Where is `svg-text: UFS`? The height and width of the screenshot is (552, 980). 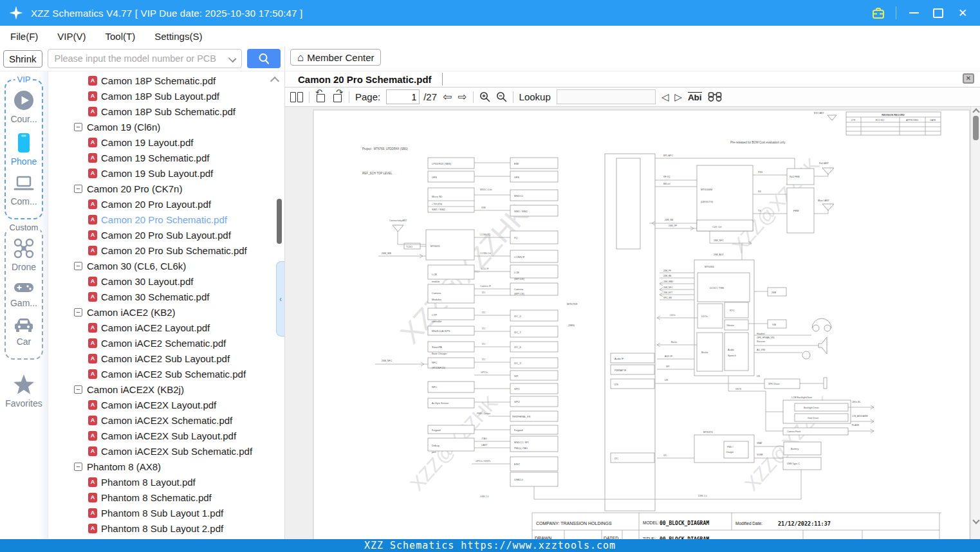 svg-text: UFS is located at coordinates (434, 178).